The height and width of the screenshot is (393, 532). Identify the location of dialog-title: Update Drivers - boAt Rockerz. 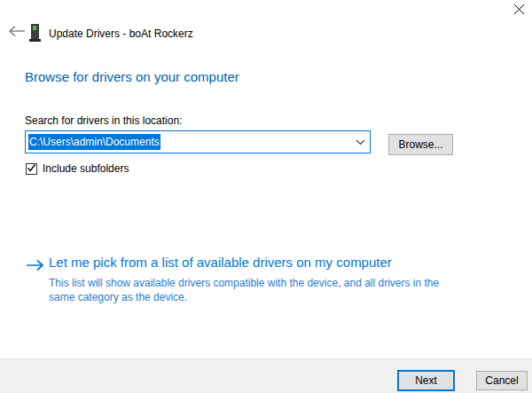
(121, 34).